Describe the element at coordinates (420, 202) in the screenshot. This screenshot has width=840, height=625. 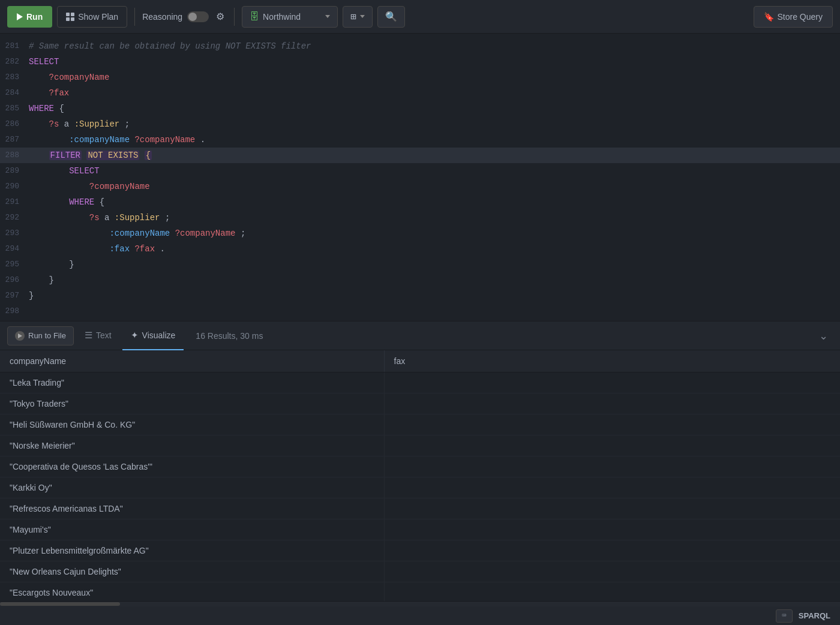
I see `code-line: 291 WHERE {` at that location.